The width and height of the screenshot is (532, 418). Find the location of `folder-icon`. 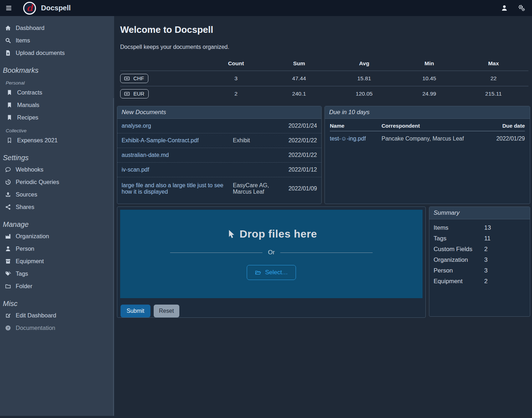

folder-icon is located at coordinates (8, 286).